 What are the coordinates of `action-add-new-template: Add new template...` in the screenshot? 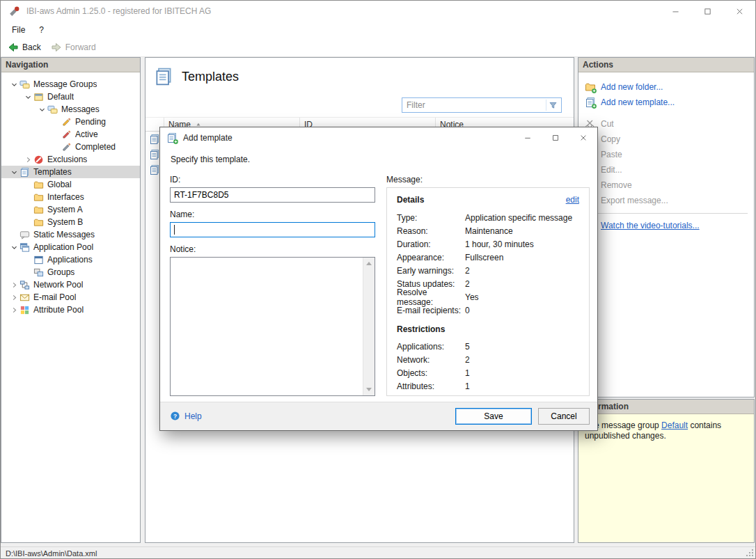 It's located at (666, 102).